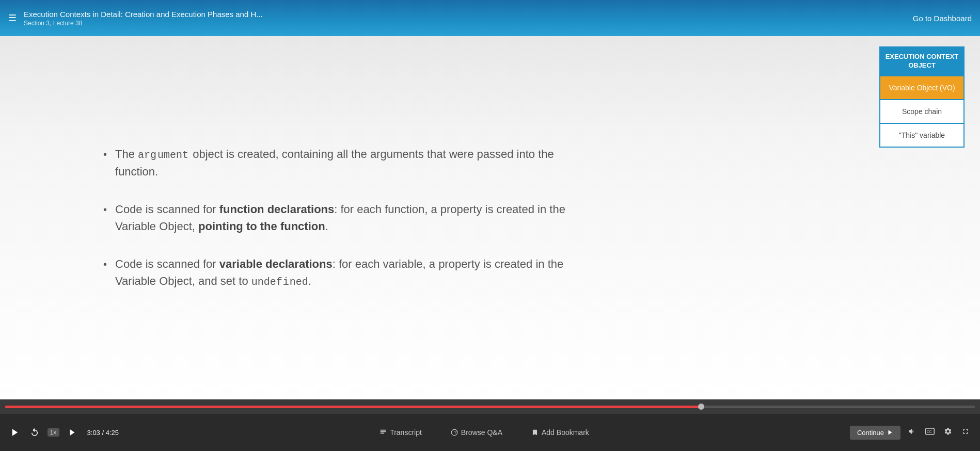 This screenshot has width=980, height=451. I want to click on fullscreen-button, so click(966, 432).